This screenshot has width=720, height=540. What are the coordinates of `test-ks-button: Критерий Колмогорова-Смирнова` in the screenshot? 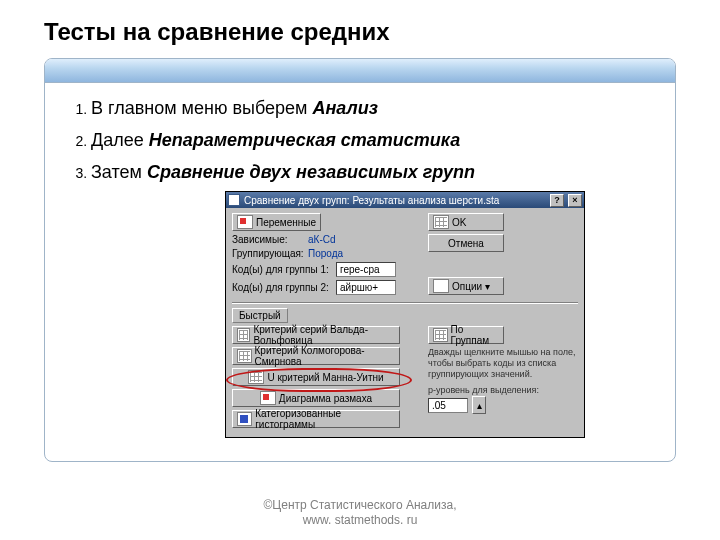 It's located at (316, 356).